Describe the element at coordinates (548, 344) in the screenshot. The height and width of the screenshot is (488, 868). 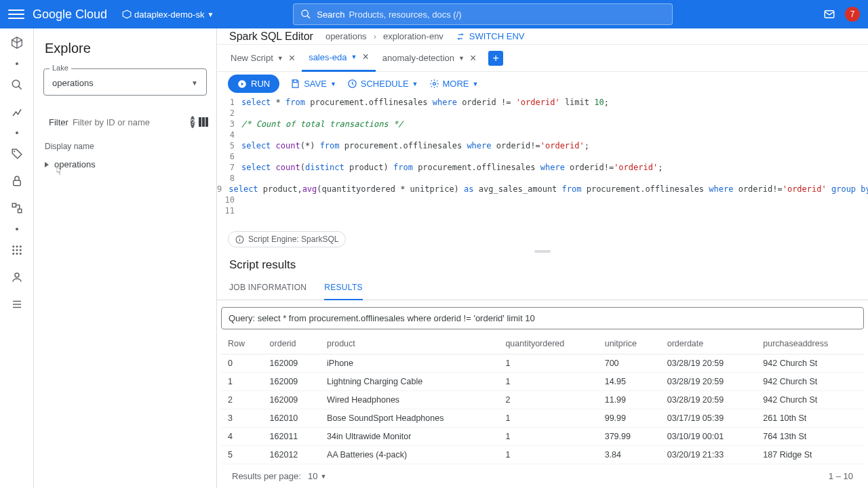
I see `column-header: quantityordered` at that location.